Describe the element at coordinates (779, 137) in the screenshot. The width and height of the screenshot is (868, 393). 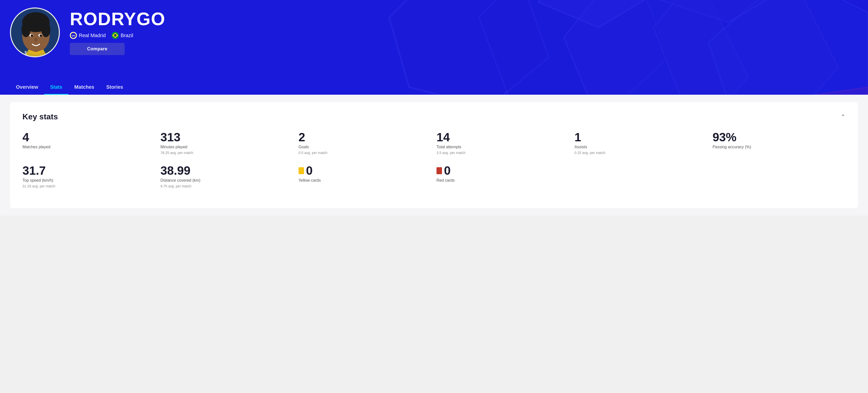
I see `stat-value-passing: 93%` at that location.